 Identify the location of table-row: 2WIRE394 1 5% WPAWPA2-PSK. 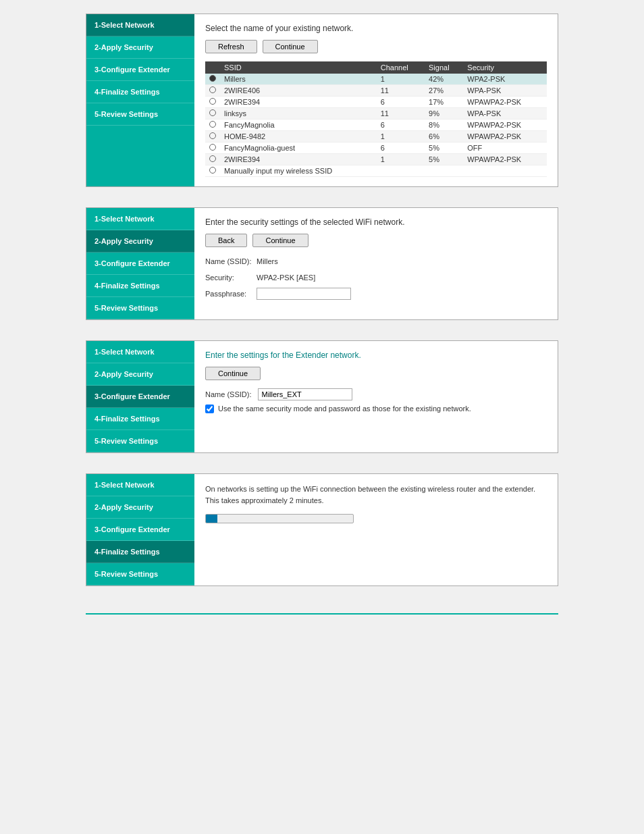
(376, 159).